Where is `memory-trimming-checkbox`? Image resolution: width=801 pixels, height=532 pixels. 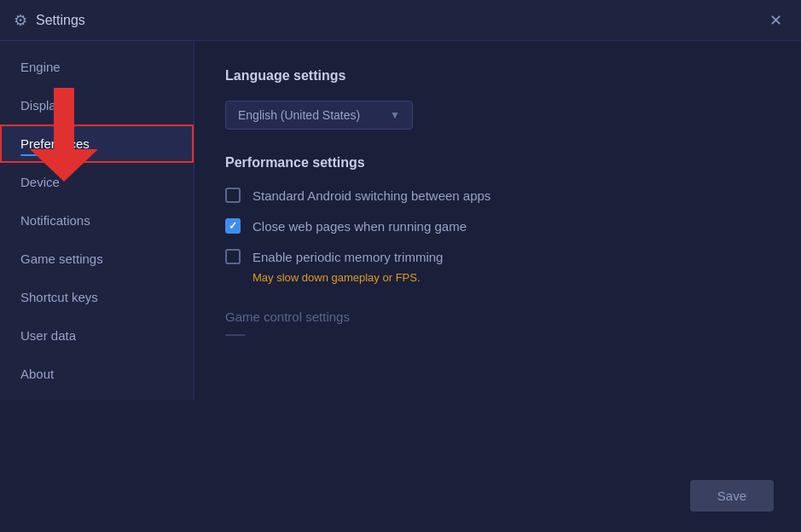 memory-trimming-checkbox is located at coordinates (233, 257).